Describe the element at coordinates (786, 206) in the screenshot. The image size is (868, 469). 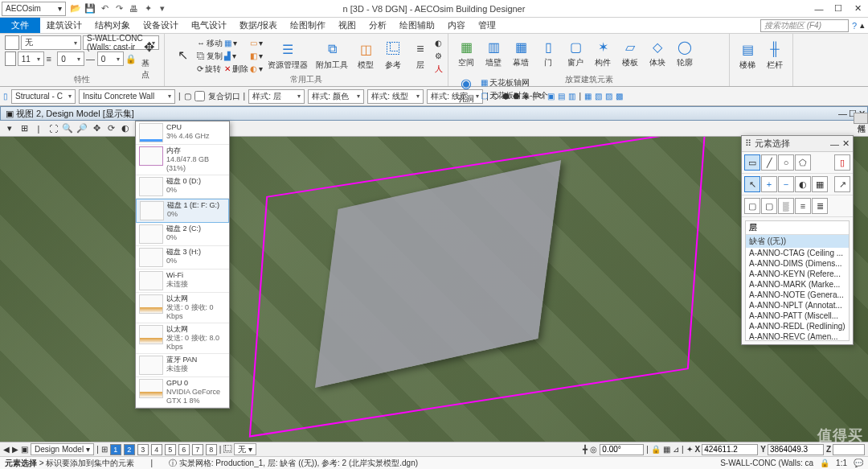
I see `filter3-icon: ▒` at that location.